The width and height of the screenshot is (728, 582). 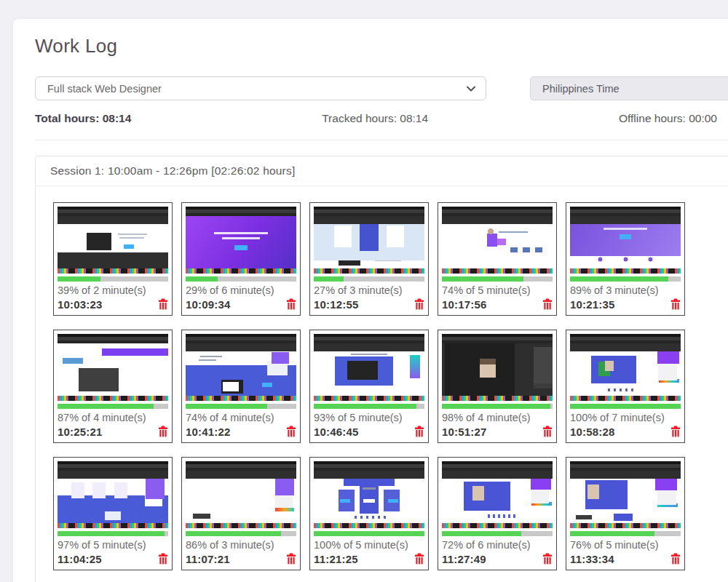 I want to click on screenshot-time: 10:41:22, so click(x=208, y=432).